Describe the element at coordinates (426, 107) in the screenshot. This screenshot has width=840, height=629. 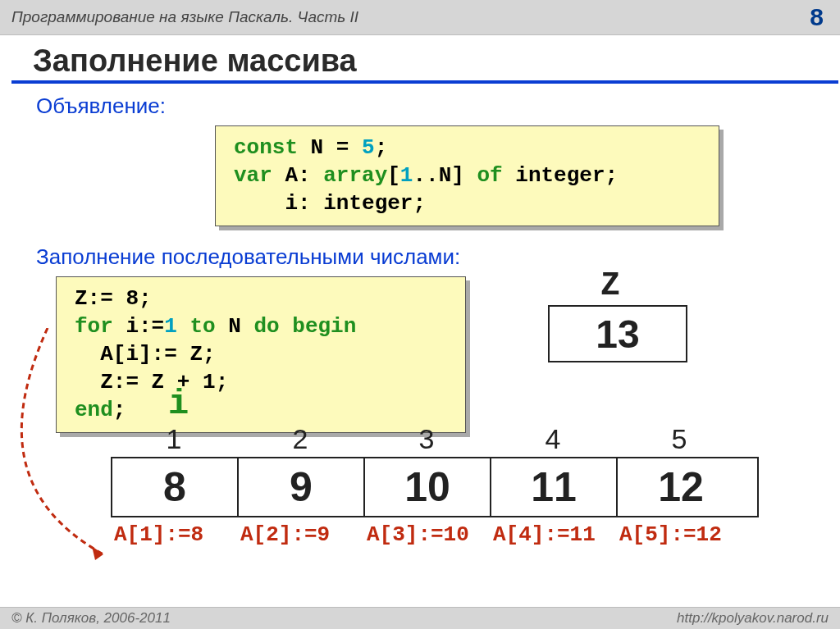
I see `subtitle-declaration: Объявление:` at that location.